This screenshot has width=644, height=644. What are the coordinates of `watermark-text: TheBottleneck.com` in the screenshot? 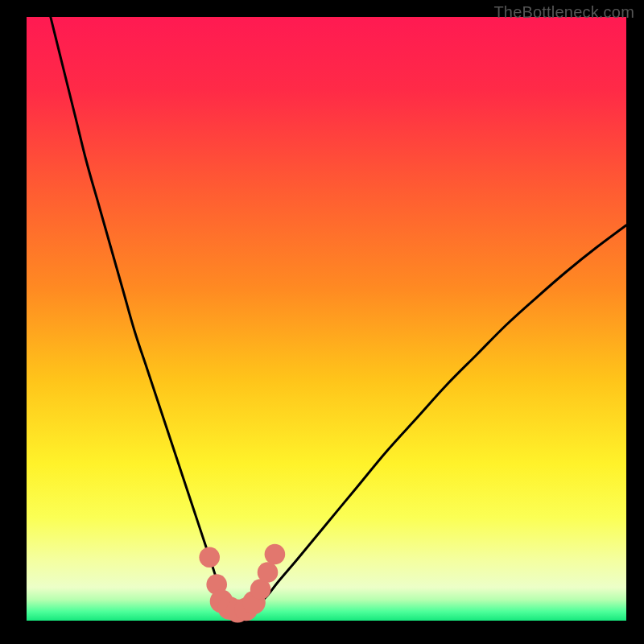 It's located at (564, 13).